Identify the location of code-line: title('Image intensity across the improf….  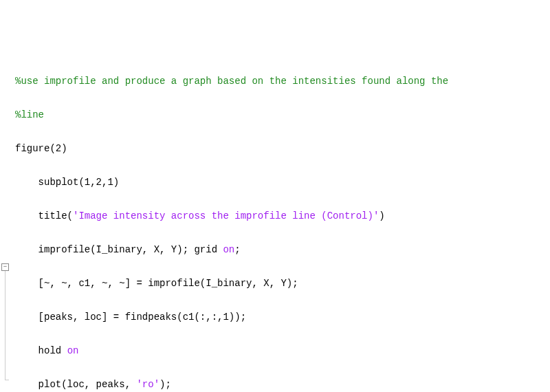
(283, 216).